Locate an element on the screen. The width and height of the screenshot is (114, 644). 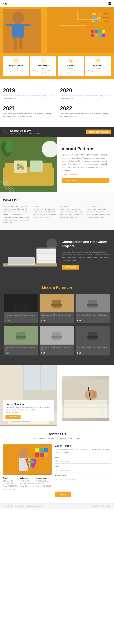
construction-content: Construction and renovation projects Lor… is located at coordinates (84, 255).